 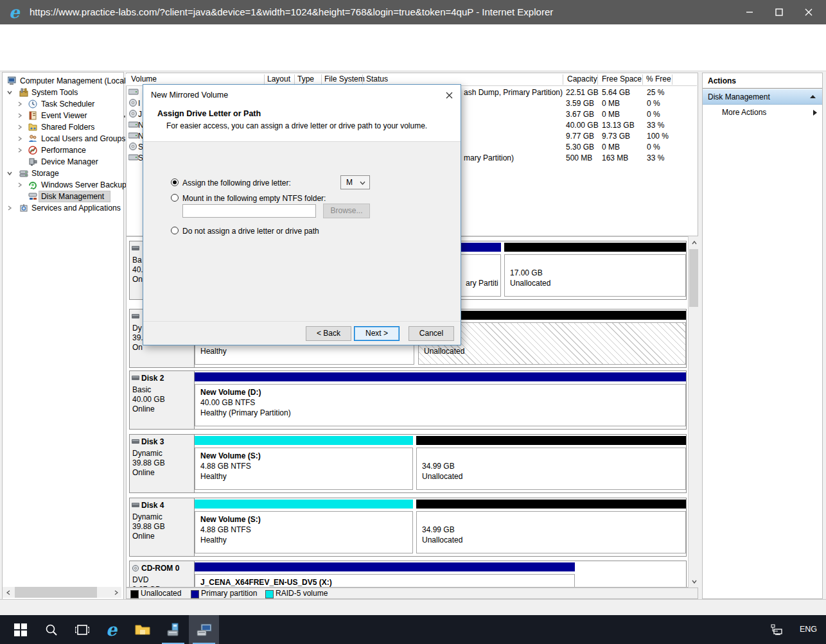 What do you see at coordinates (489, 158) in the screenshot?
I see `volume-status: mary Partition)` at bounding box center [489, 158].